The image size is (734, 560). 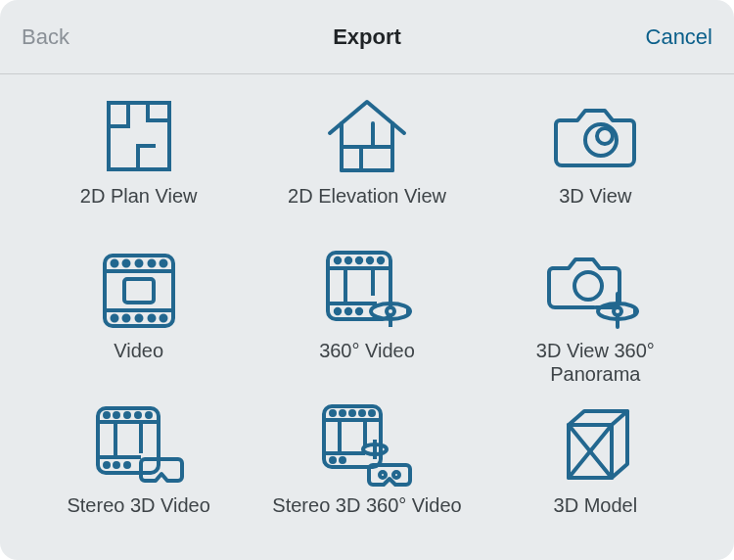 I want to click on camera-icon, so click(x=595, y=136).